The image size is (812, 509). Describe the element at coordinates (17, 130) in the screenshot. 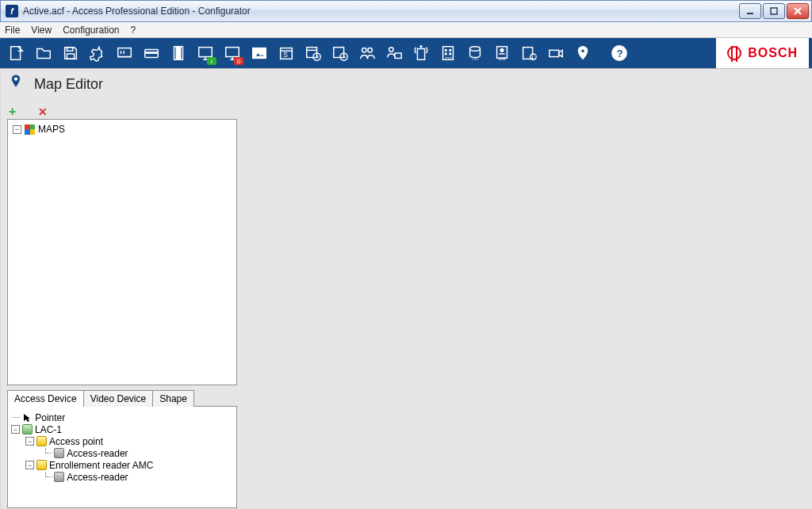

I see `tree-toggle-icon: −` at that location.